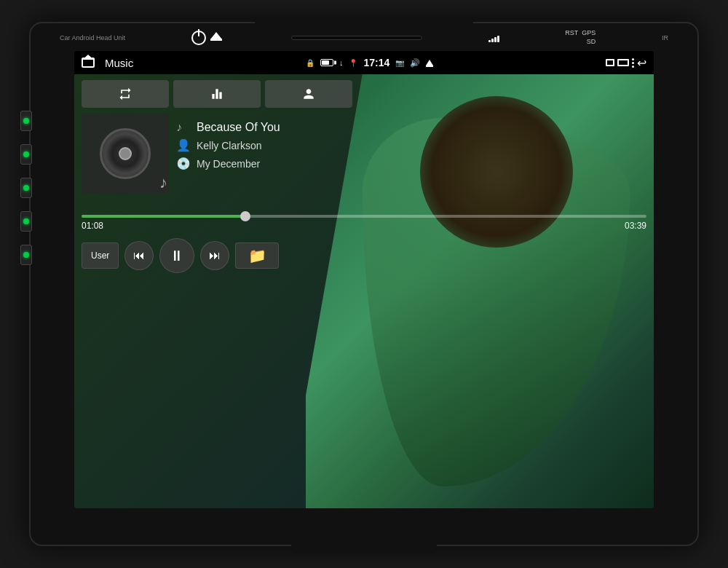  I want to click on note-icon: ♪, so click(183, 127).